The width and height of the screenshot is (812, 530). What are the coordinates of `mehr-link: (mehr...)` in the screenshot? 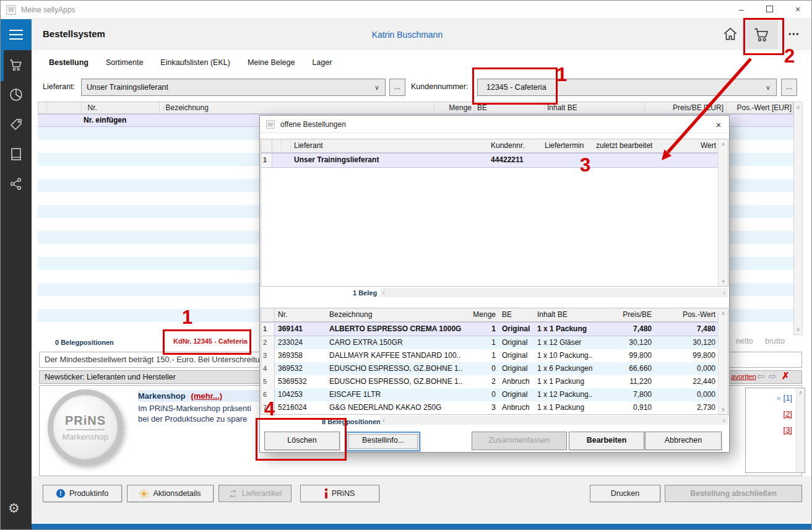 It's located at (207, 396).